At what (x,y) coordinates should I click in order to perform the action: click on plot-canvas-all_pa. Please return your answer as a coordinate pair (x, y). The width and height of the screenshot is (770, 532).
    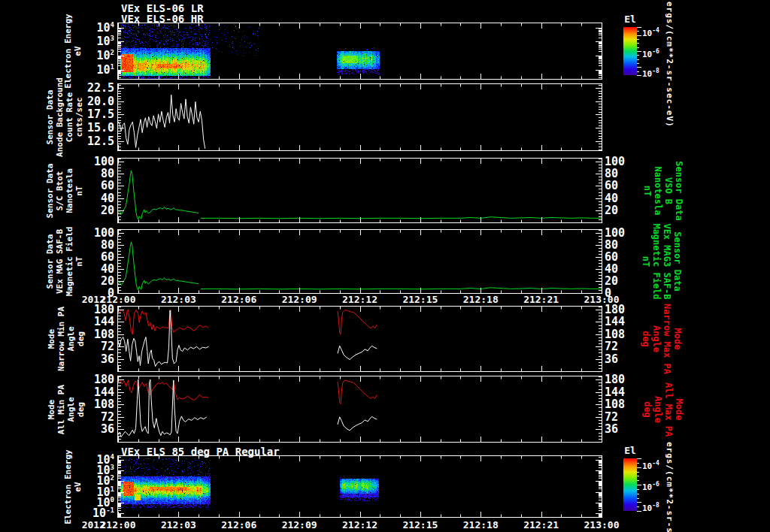
    Looking at the image, I should click on (359, 409).